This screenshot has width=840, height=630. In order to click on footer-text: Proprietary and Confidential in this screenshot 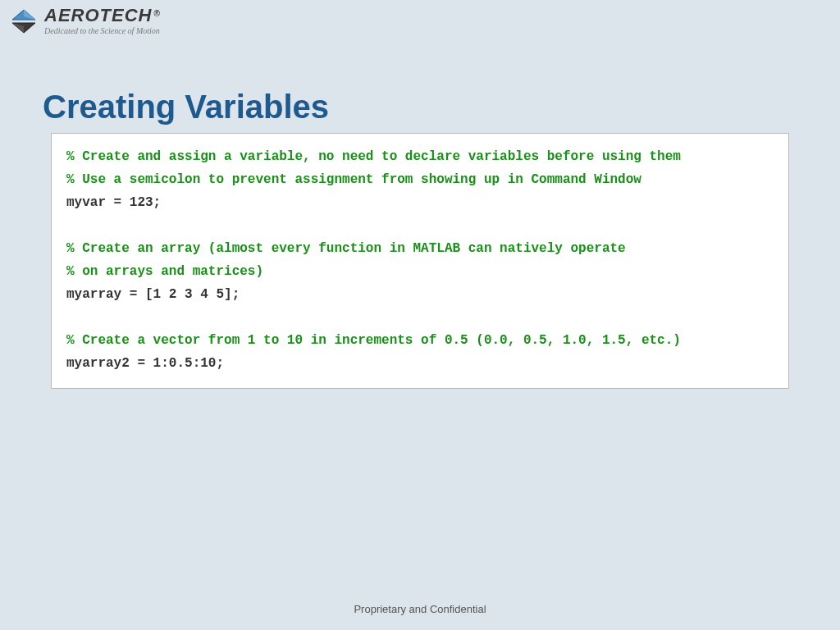, I will do `click(420, 609)`.